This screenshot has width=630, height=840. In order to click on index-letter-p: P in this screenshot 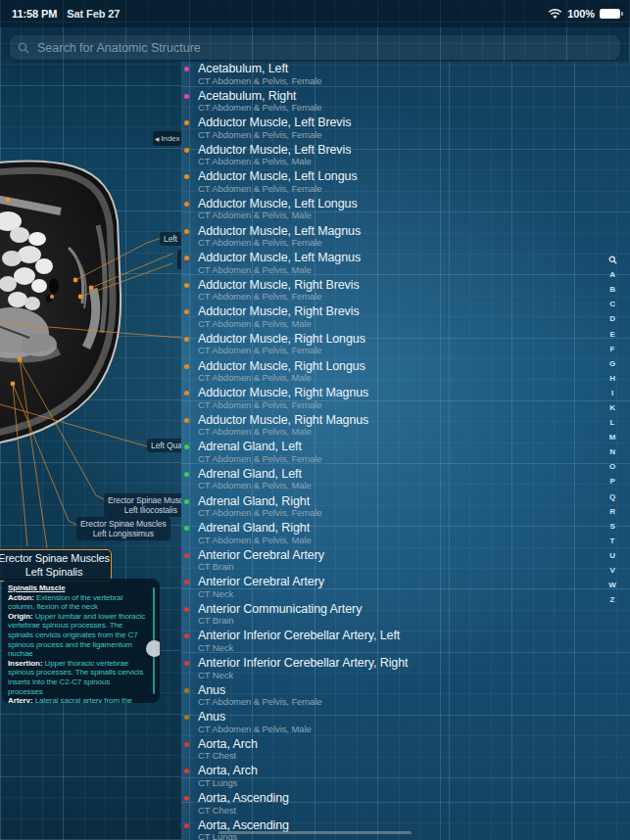, I will do `click(612, 482)`.